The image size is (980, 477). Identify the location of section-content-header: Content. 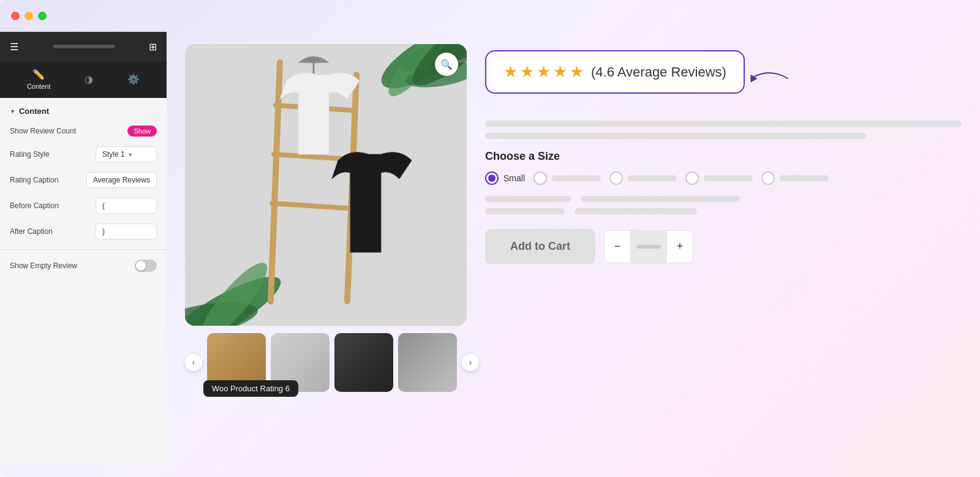
(83, 109).